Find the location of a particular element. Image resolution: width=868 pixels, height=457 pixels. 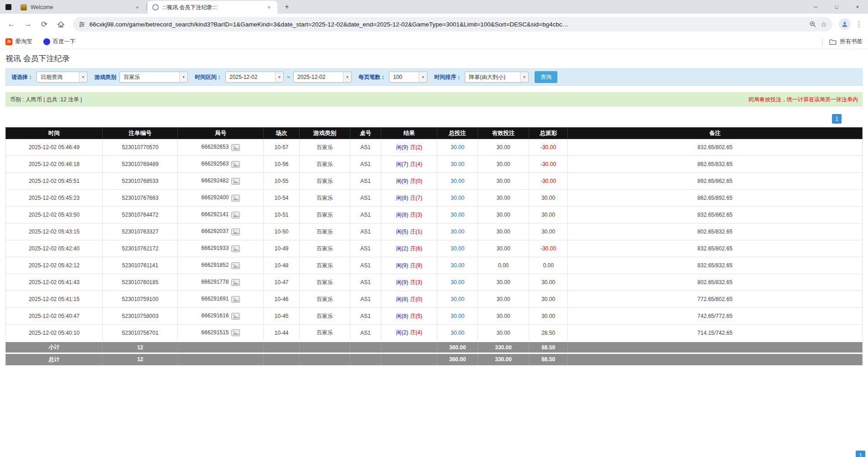

cell-round: 666292563 is located at coordinates (221, 164).